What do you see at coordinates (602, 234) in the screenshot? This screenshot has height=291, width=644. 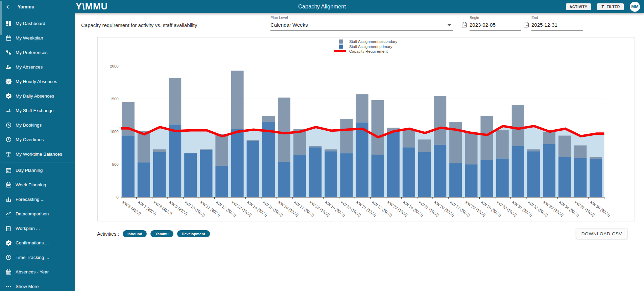 I see `download-csv-button: DOWNLOAD CSV` at bounding box center [602, 234].